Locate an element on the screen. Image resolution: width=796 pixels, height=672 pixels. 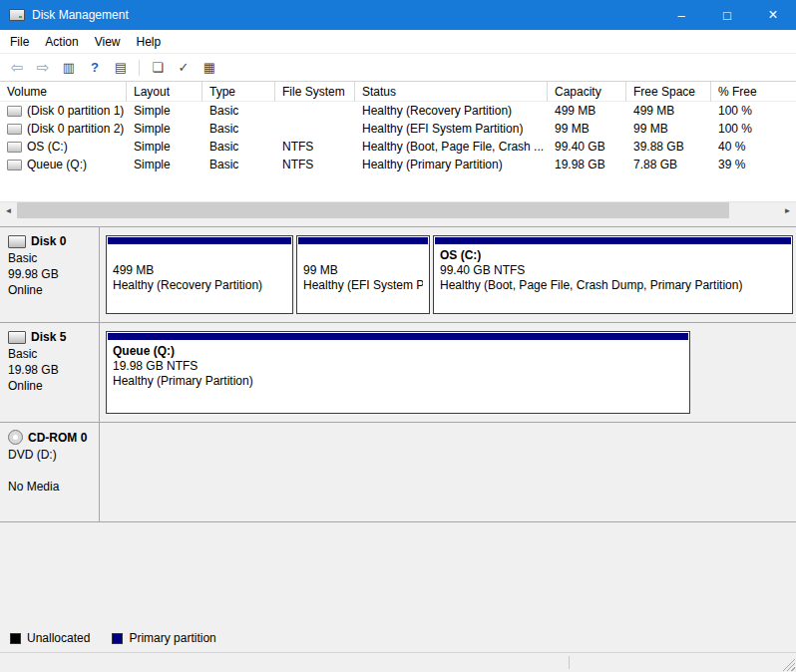
cdrom-0-row: CD-ROM 0 DVD (D:) No Media is located at coordinates (398, 473).